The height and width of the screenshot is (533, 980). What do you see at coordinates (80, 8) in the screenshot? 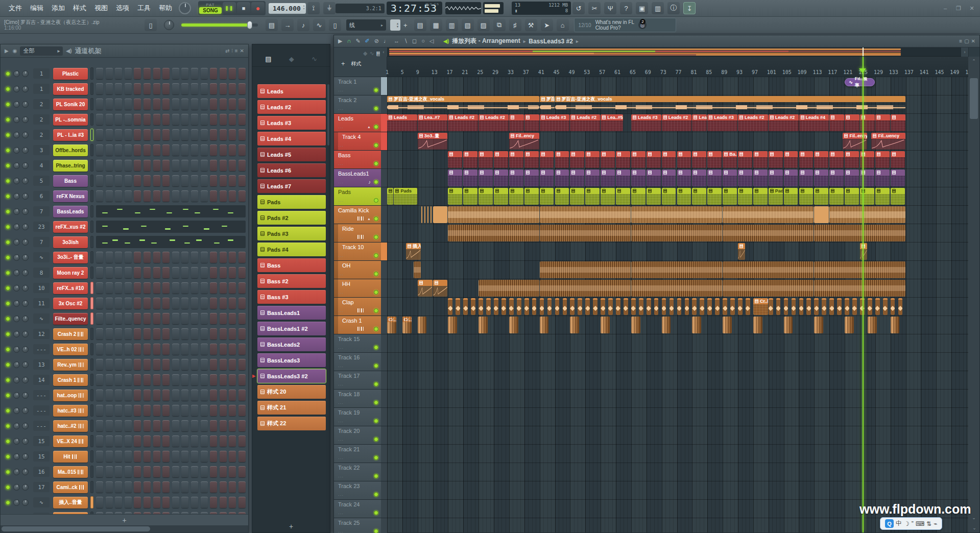
I see `menu-item-样式: 样式` at bounding box center [80, 8].